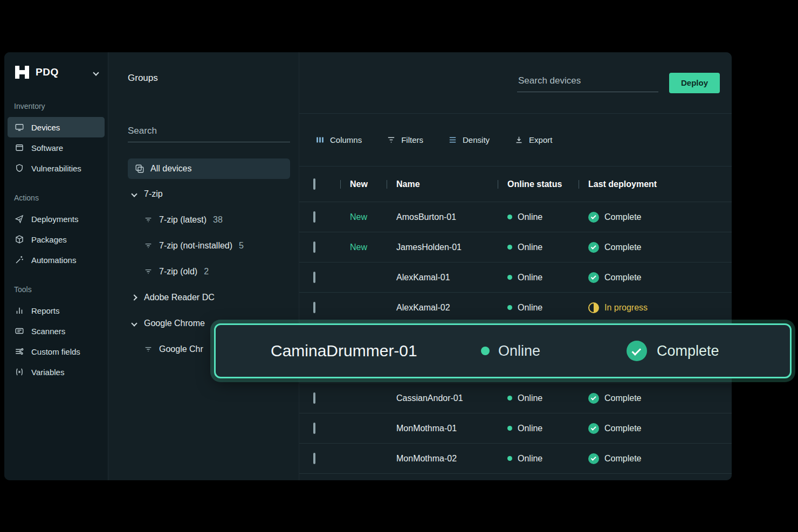 The image size is (798, 532). Describe the element at coordinates (179, 298) in the screenshot. I see `tree-item-label: Adobe Reader DC` at that location.